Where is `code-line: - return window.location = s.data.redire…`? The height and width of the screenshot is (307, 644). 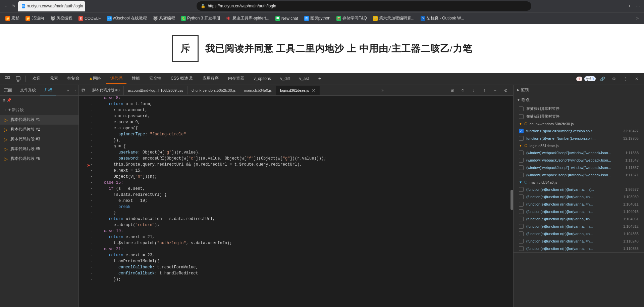
code-line: - return window.location = s.data.redire… is located at coordinates (296, 220).